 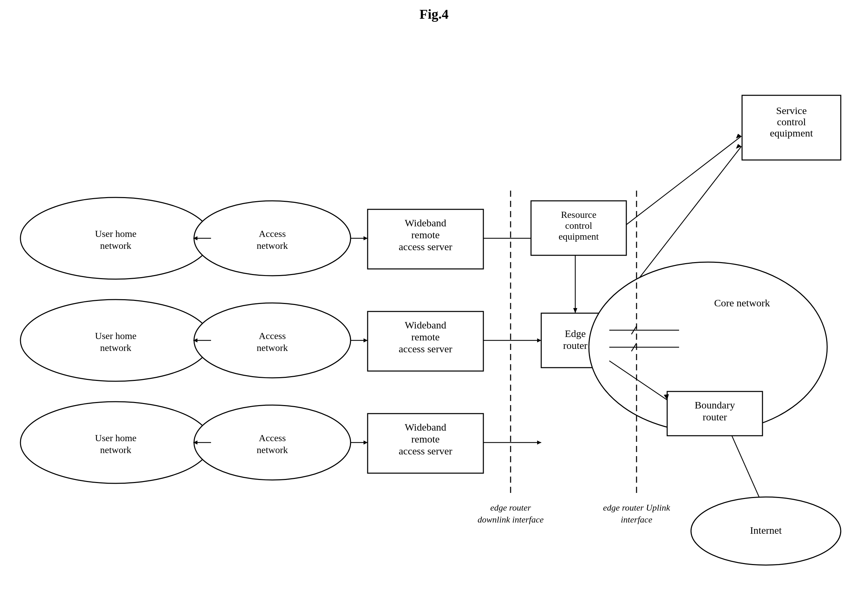 I want to click on service-control-label3: equipment, so click(x=792, y=133).